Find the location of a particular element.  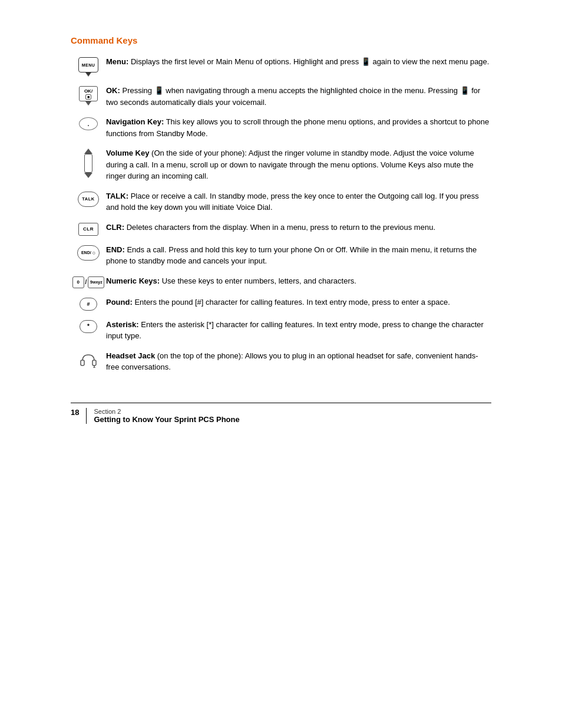

list-item: Volume Key (On the side of your phone): … is located at coordinates (281, 165).